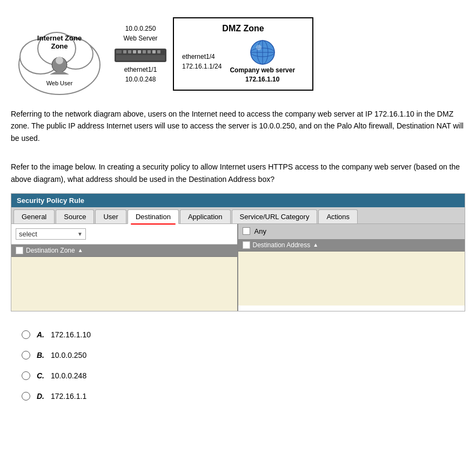 This screenshot has width=476, height=475. Describe the element at coordinates (352, 245) in the screenshot. I see `destination-address-header: Destination Address ▲` at that location.